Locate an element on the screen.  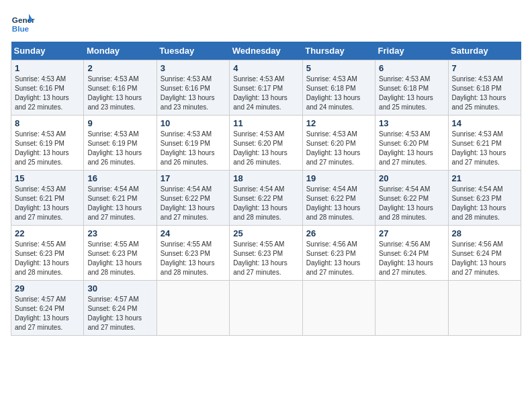
day-number: 24 is located at coordinates (193, 234).